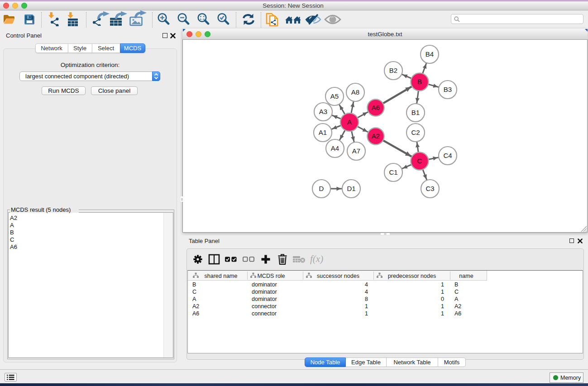 This screenshot has height=386, width=588. What do you see at coordinates (393, 71) in the screenshot?
I see `svg-text: B2` at bounding box center [393, 71].